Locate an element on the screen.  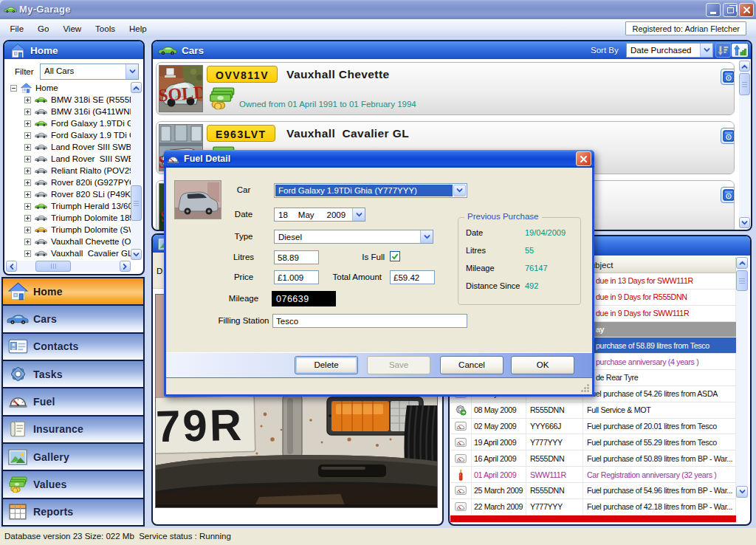
tree-item-home: Home is located at coordinates (68, 88).